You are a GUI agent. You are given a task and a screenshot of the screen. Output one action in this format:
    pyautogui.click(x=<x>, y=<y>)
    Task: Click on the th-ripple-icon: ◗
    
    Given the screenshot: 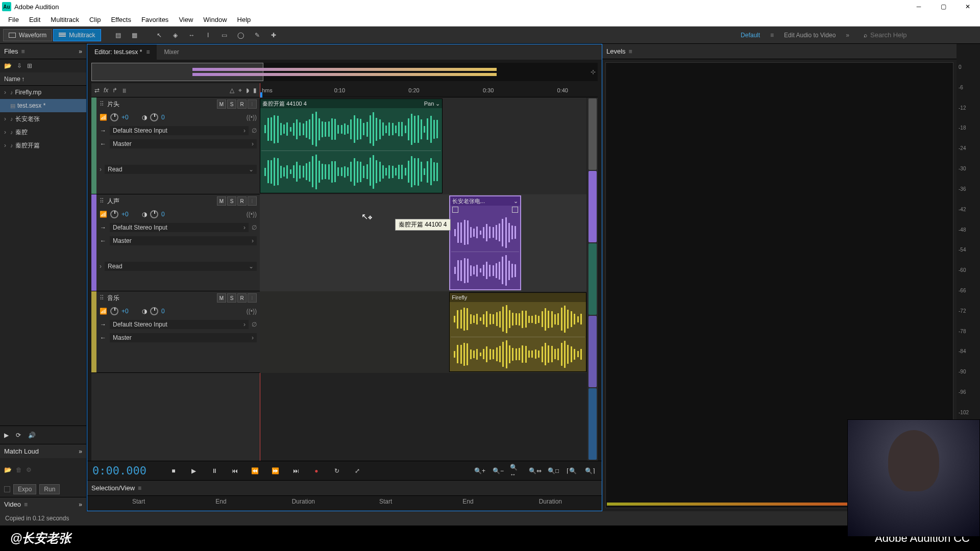 What is the action you would take?
    pyautogui.click(x=248, y=90)
    